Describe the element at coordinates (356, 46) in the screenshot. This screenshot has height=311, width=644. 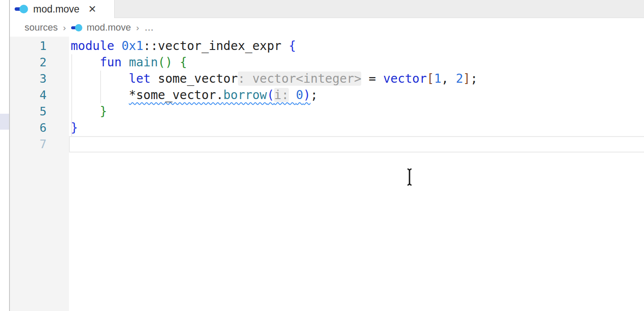
I see `line-content: module 0x1::vector_index_expr {` at that location.